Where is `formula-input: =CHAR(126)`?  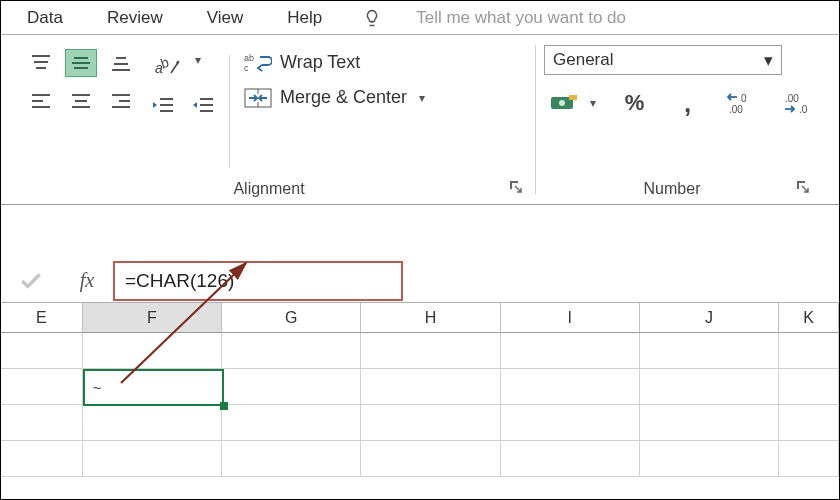
formula-input: =CHAR(126) is located at coordinates (258, 281).